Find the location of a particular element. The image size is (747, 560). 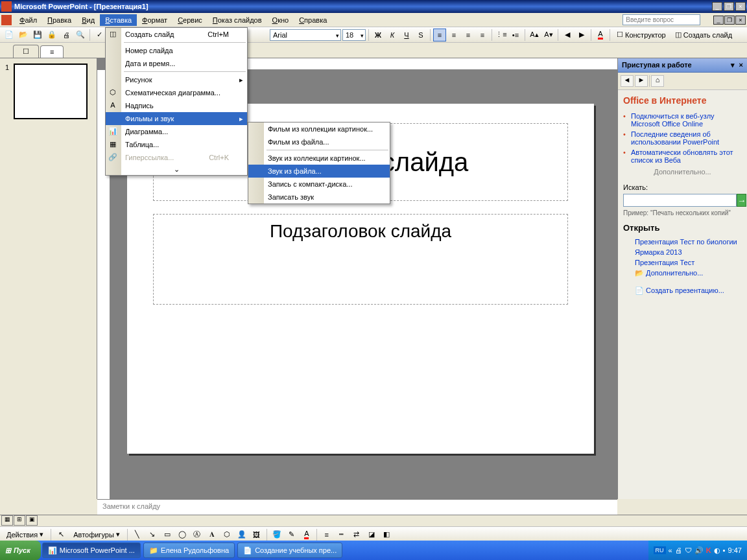

recent-file-1: Презентация Тест по биологии is located at coordinates (682, 242).